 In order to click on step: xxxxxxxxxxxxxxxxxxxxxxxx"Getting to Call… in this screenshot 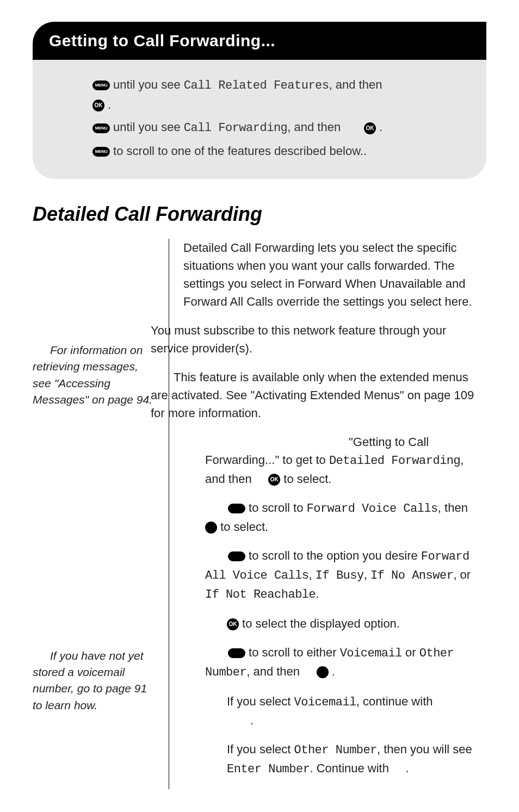, I will do `click(335, 460)`.